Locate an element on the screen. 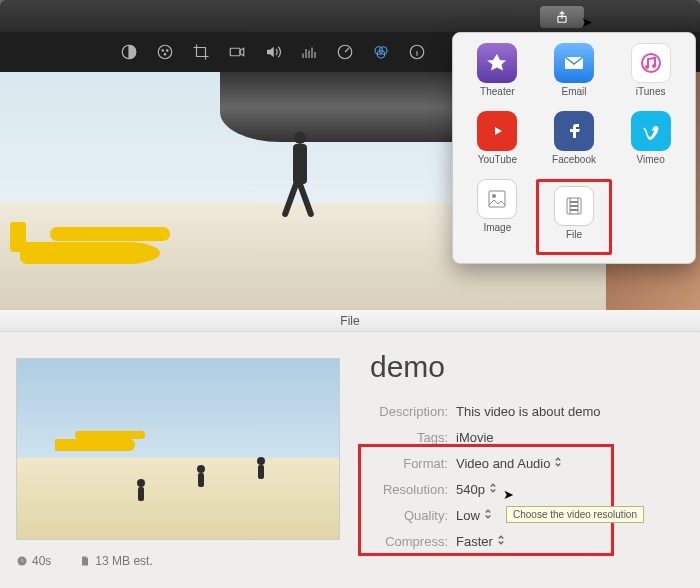 The height and width of the screenshot is (588, 700). crop-icon is located at coordinates (201, 52).